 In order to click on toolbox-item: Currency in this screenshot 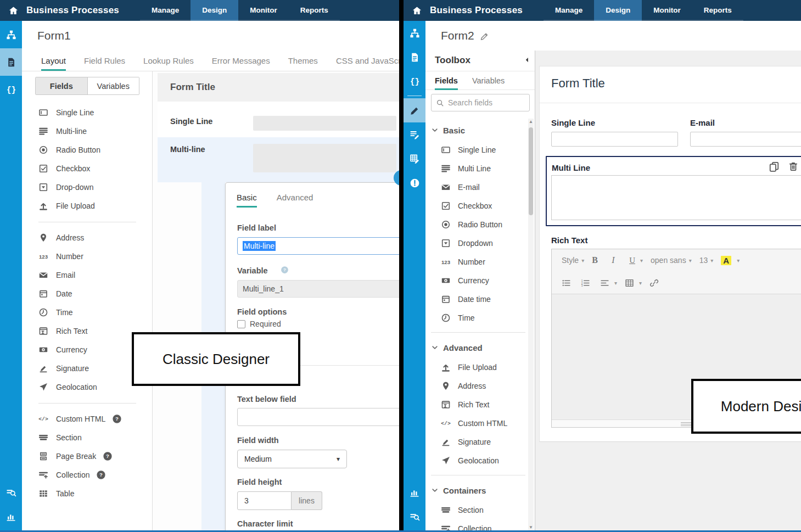, I will do `click(477, 281)`.